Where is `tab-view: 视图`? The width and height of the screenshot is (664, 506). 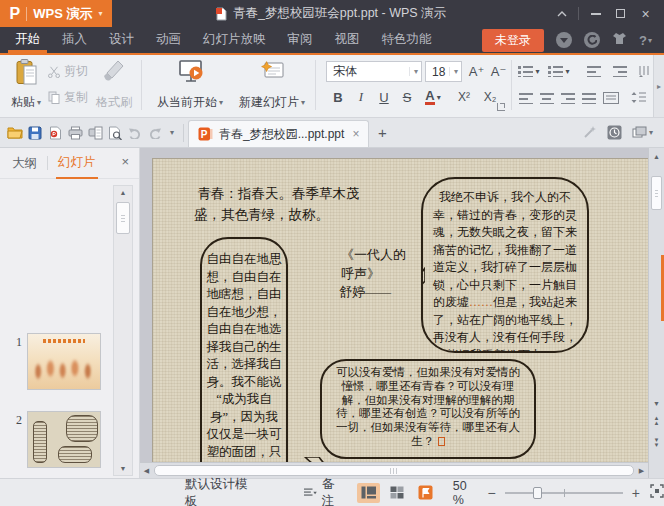
tab-view: 视图 is located at coordinates (348, 40).